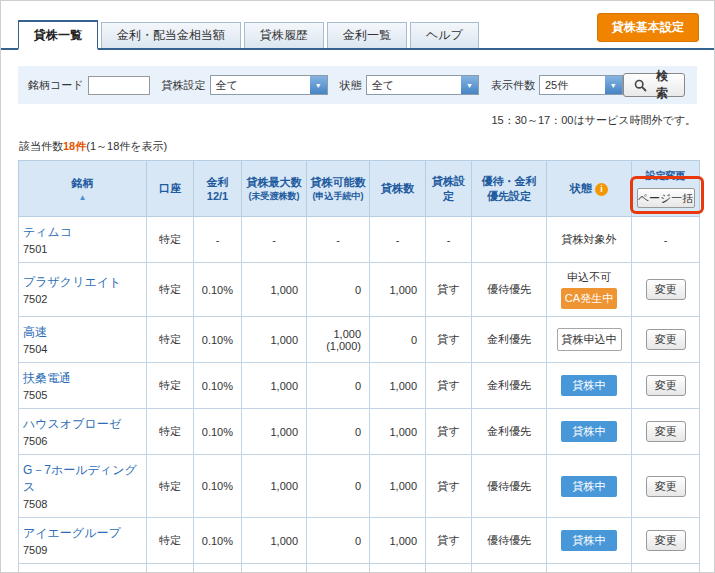 Image resolution: width=715 pixels, height=573 pixels. Describe the element at coordinates (590, 240) in the screenshot. I see `status-cell: 貸株対象外` at that location.